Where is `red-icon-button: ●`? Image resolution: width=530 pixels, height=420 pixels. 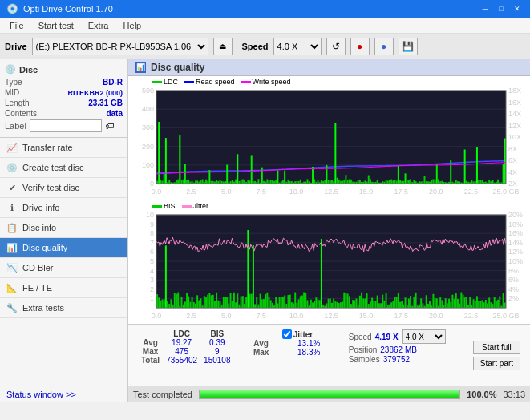
red-icon-button: ● is located at coordinates (360, 46).